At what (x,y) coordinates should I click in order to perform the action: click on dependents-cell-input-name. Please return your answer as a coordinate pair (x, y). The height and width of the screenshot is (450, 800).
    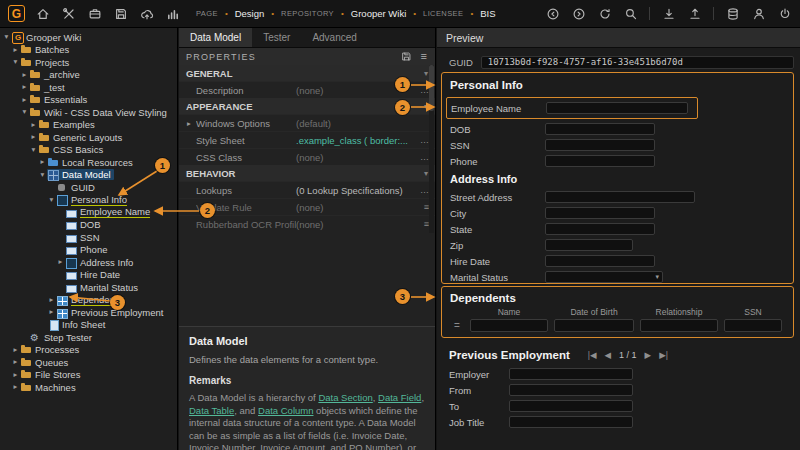
    Looking at the image, I should click on (509, 326).